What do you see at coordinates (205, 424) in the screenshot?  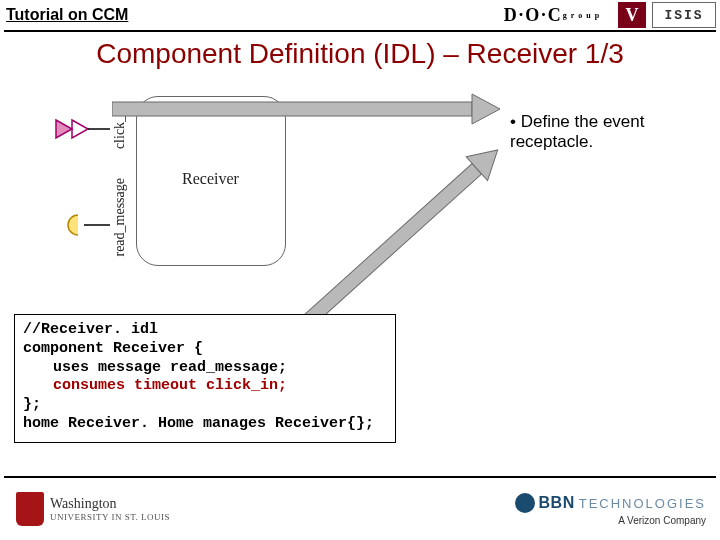 I see `code-line-6: home Receiver. Home manages Receiver{};` at bounding box center [205, 424].